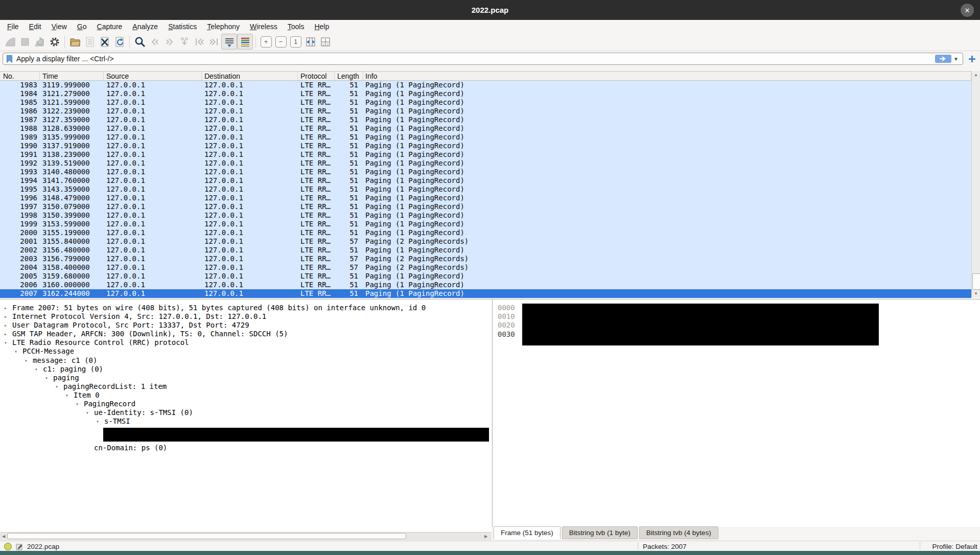  I want to click on packet-row-1993: 19933140.480000127.0.0.1127.0.0.1LTE RR……, so click(485, 172).